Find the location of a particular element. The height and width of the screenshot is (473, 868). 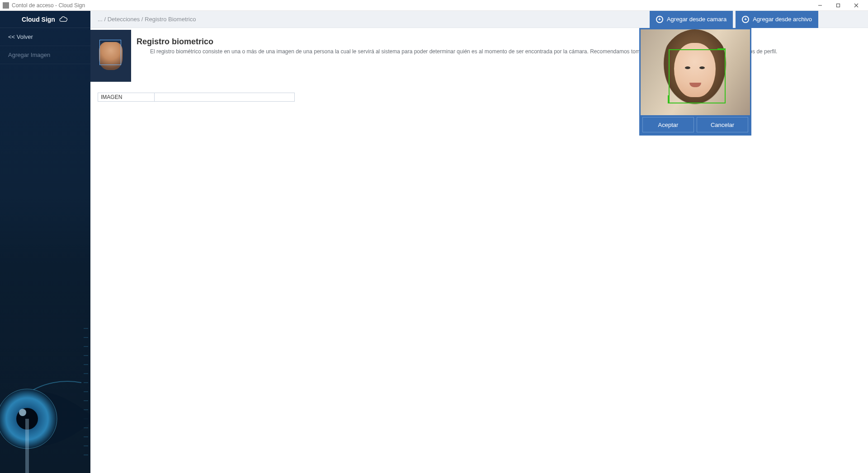

capture-cancel-label: Cancelar is located at coordinates (722, 125).